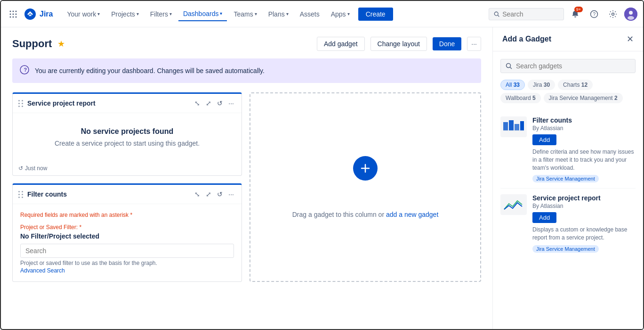 This screenshot has height=330, width=644. What do you see at coordinates (376, 14) in the screenshot?
I see `create-button: Create` at bounding box center [376, 14].